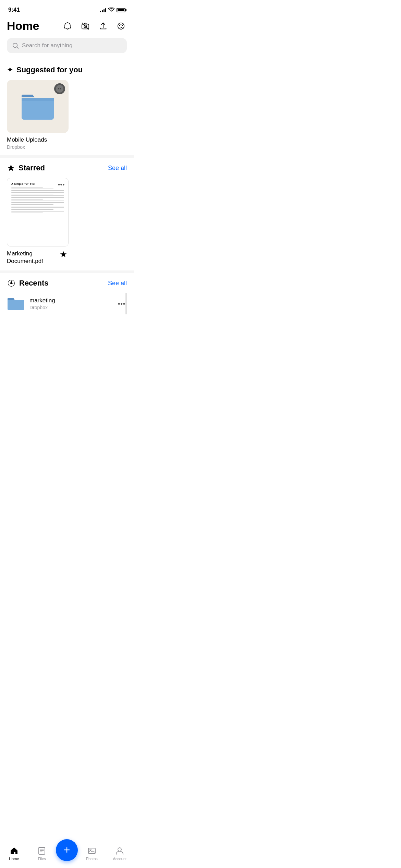 The image size is (401, 868). What do you see at coordinates (38, 184) in the screenshot?
I see `pdf-title: A Simple PDF File` at bounding box center [38, 184].